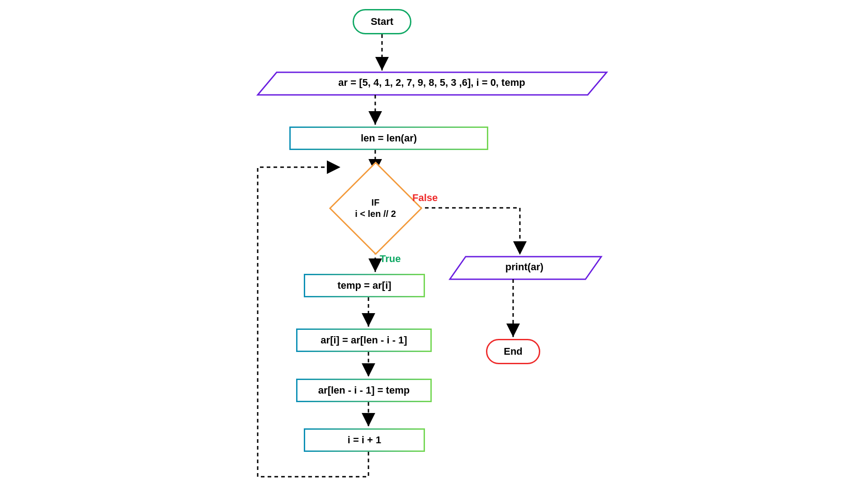 The height and width of the screenshot is (488, 868). Describe the element at coordinates (364, 440) in the screenshot. I see `inc-label: i = i + 1` at that location.